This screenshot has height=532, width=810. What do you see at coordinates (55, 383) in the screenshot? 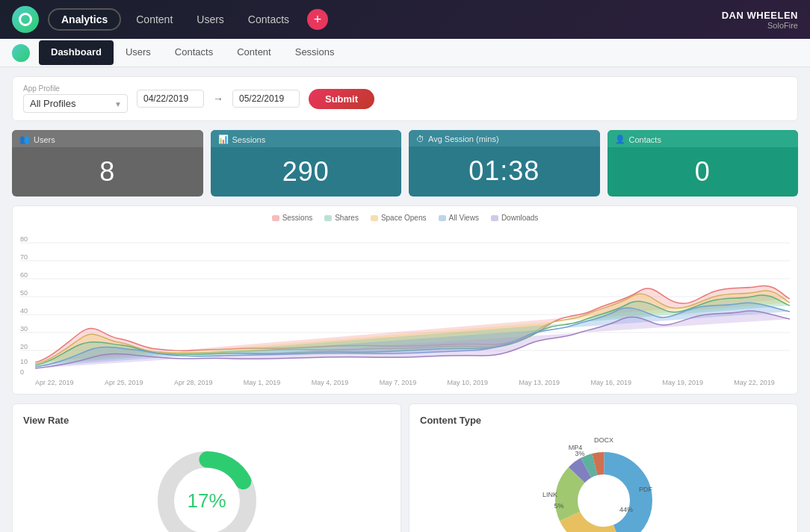
I see `x-axis-label: Apr 22, 2019` at bounding box center [55, 383].